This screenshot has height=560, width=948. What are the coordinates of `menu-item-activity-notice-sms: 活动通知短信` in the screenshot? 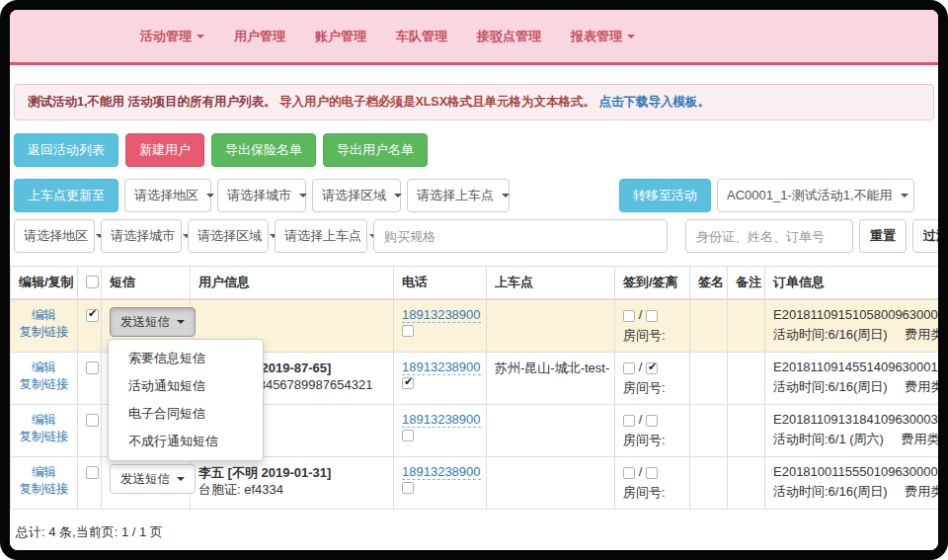 It's located at (186, 386).